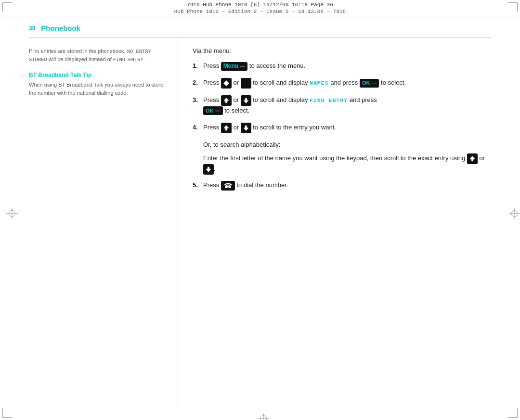 The height and width of the screenshot is (420, 520). I want to click on step-5-num: 5., so click(198, 186).